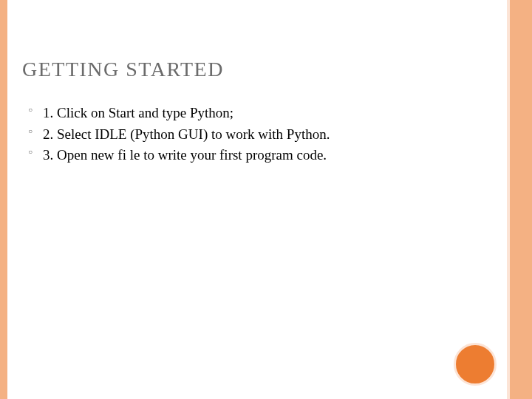 This screenshot has height=399, width=532. Describe the element at coordinates (254, 114) in the screenshot. I see `list-item: 1. Click on Start and type Python;` at that location.